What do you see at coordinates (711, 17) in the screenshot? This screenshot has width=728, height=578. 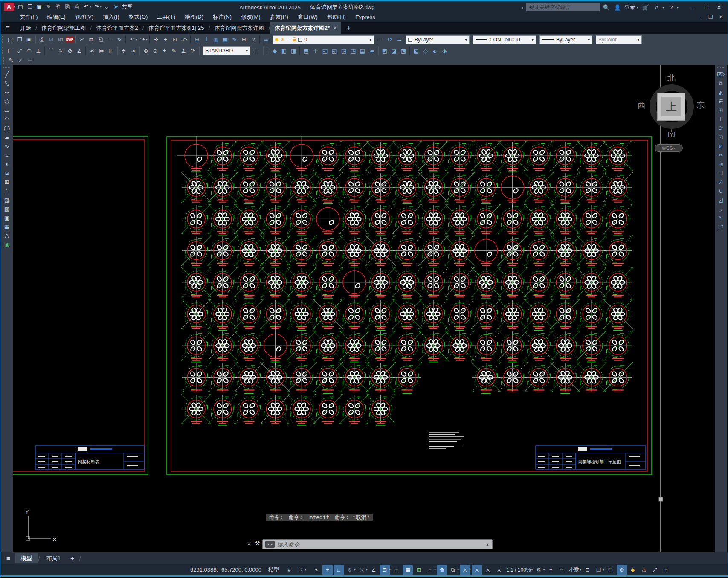 I see `doc-restore-button: ❐` at bounding box center [711, 17].